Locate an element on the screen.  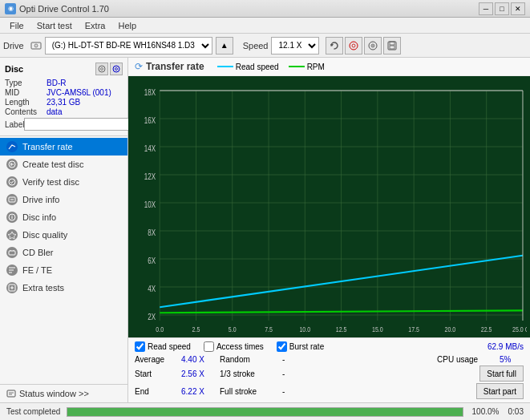
sidebar-item-disc-info: Disc info is located at coordinates (64, 217).